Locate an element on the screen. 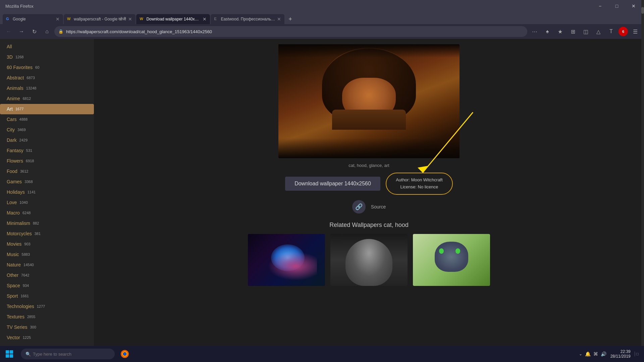  license-label: License: is located at coordinates (408, 187).